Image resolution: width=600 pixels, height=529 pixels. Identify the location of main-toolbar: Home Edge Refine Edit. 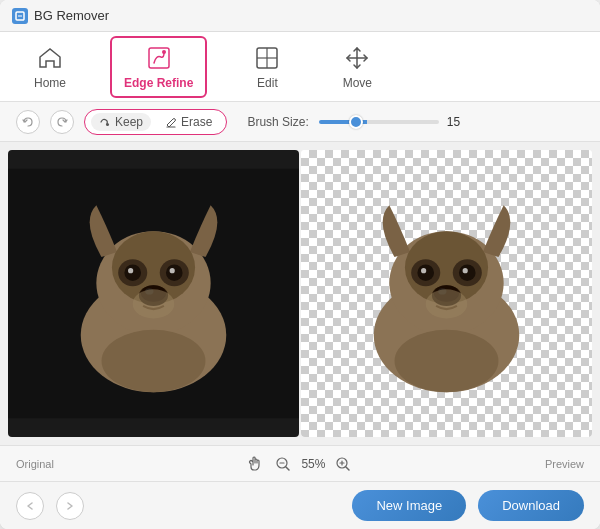
(300, 67).